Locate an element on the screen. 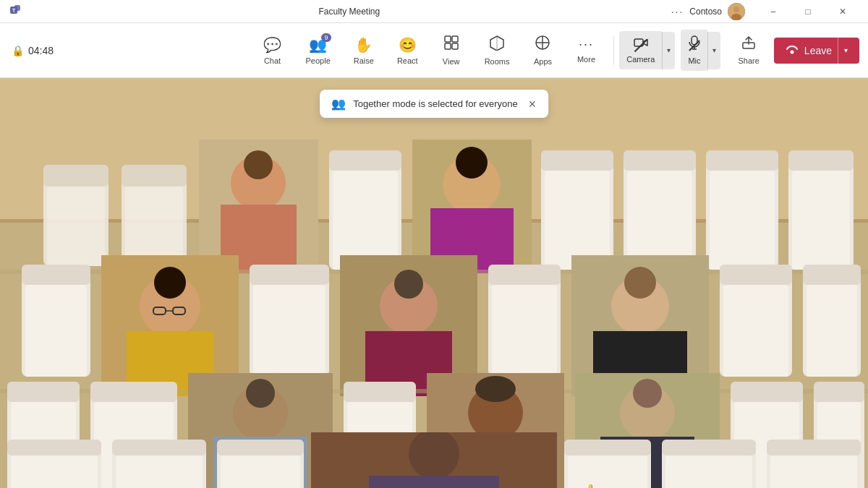 Image resolution: width=868 pixels, height=488 pixels. leave-btn: Leave ▾ is located at coordinates (817, 51).